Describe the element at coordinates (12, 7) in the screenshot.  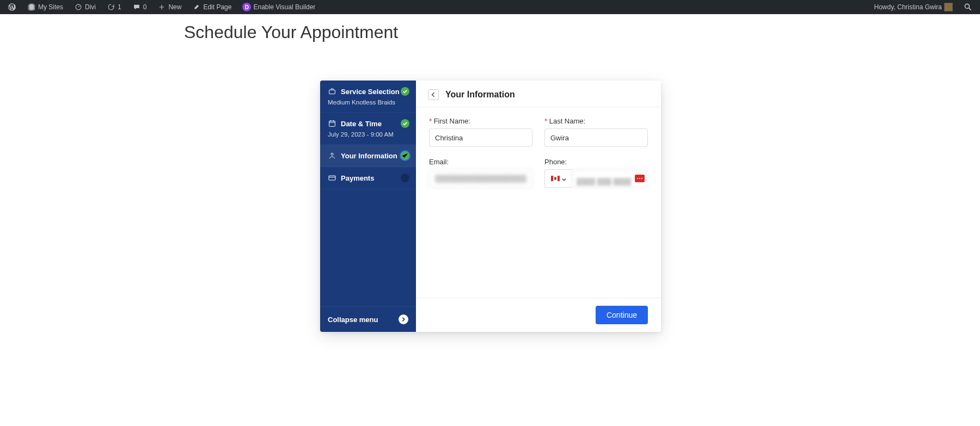
I see `wordpress-icon` at that location.